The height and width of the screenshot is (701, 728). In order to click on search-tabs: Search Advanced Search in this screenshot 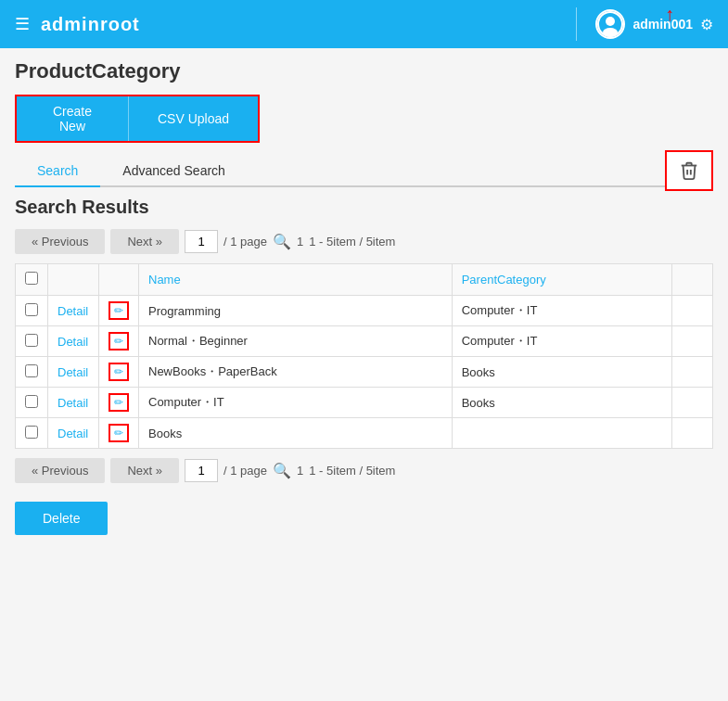, I will do `click(364, 172)`.